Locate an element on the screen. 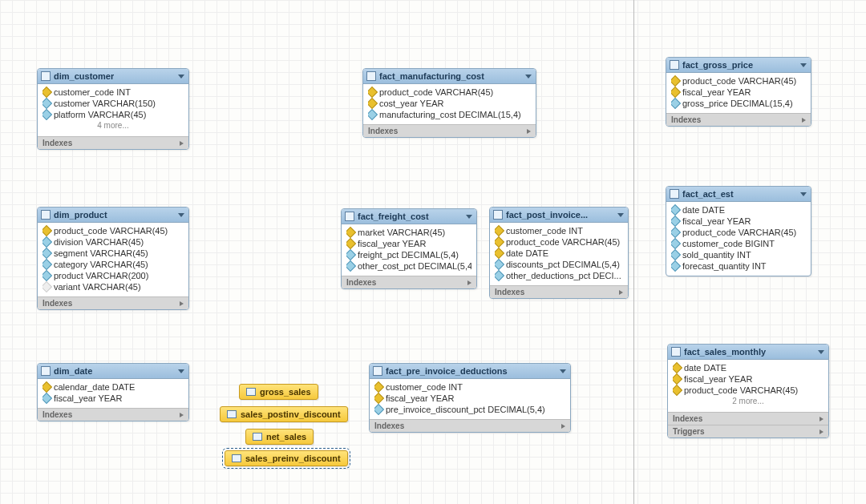 Image resolution: width=866 pixels, height=504 pixels. column: division VARCHAR(45) is located at coordinates (113, 242).